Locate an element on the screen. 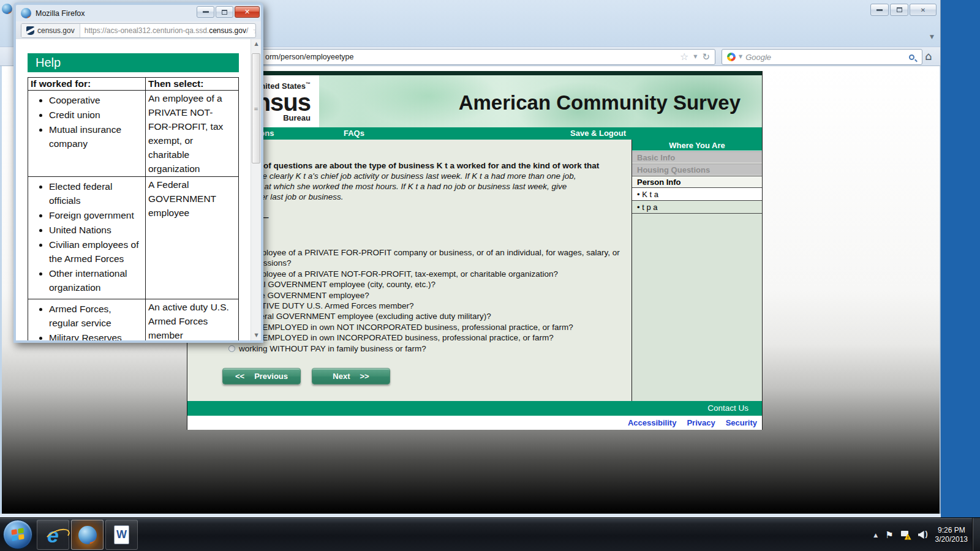 The height and width of the screenshot is (551, 980). taskbar-clock: 9:26 PM 3/20/2013 is located at coordinates (952, 535).